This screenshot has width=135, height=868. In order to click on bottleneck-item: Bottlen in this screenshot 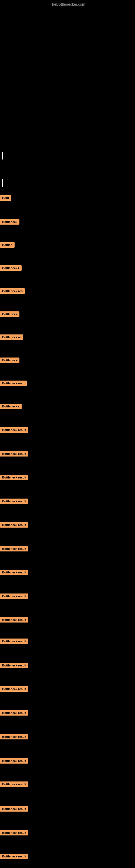, I will do `click(7, 245)`.